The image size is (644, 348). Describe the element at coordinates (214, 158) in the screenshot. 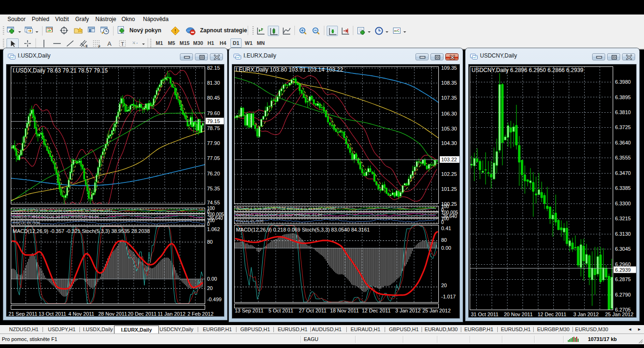

I see `svg-text: 77.05` at that location.